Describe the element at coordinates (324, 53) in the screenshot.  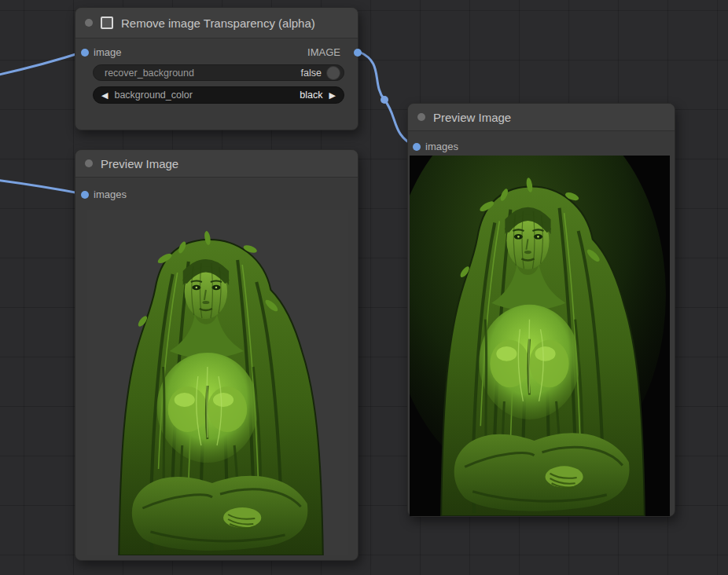
I see `output-slot-image-label: IMAGE` at that location.